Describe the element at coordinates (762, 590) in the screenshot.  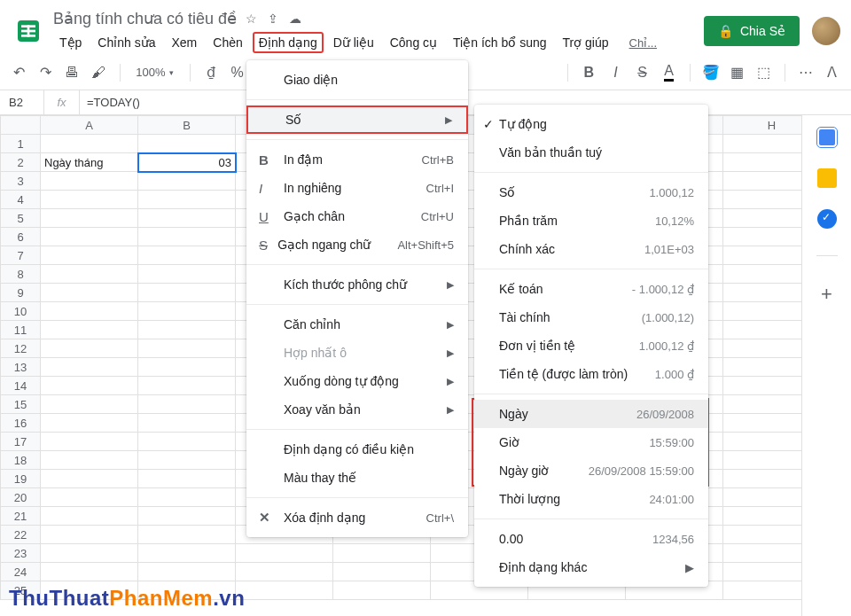
I see `cell-H25` at that location.